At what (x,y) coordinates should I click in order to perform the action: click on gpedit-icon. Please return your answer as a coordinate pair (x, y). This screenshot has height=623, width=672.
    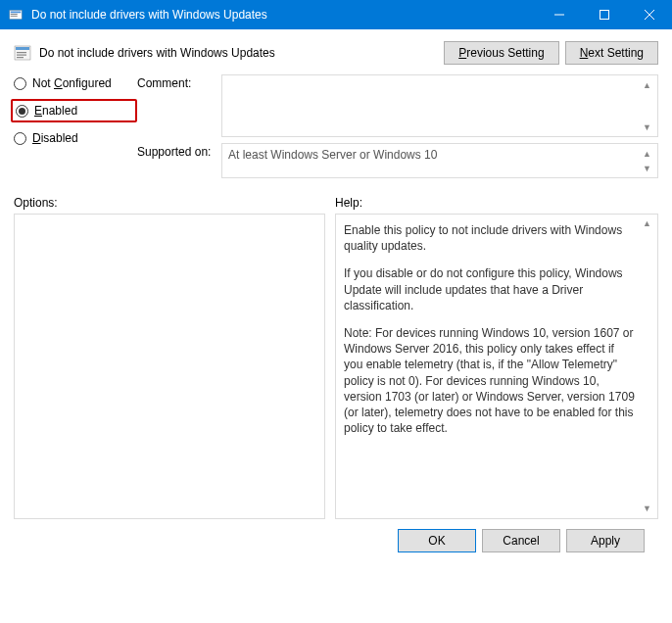
    Looking at the image, I should click on (16, 15).